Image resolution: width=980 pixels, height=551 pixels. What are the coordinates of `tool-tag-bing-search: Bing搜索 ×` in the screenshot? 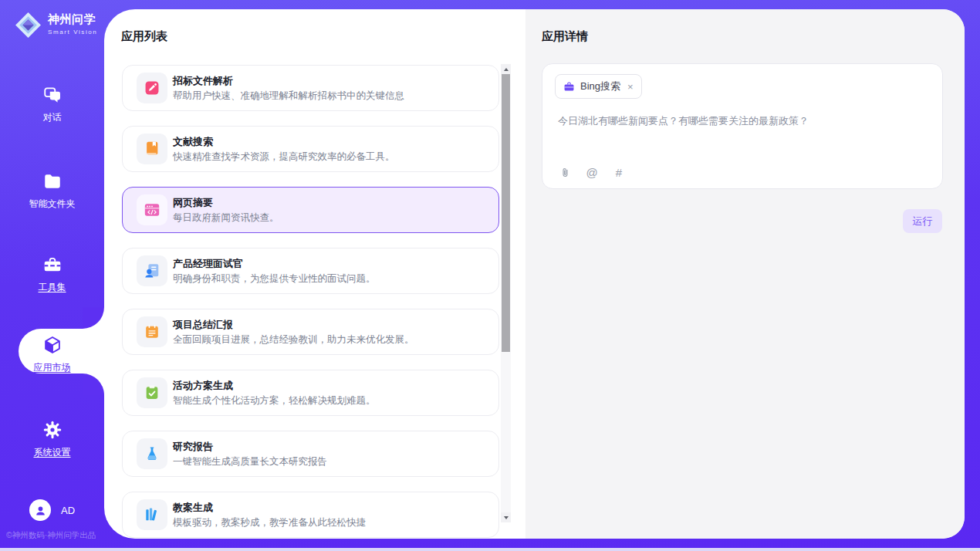 It's located at (599, 86).